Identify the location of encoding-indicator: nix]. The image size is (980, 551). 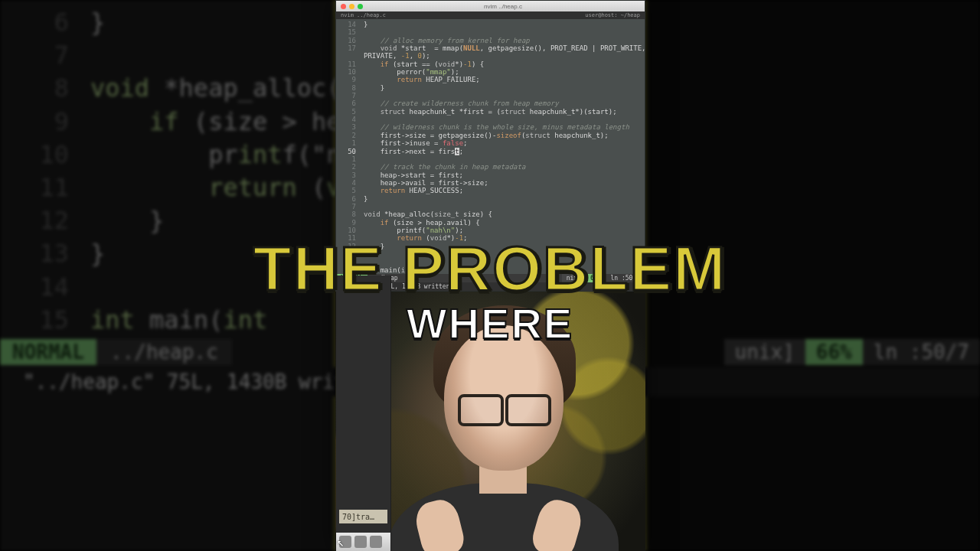
(574, 279).